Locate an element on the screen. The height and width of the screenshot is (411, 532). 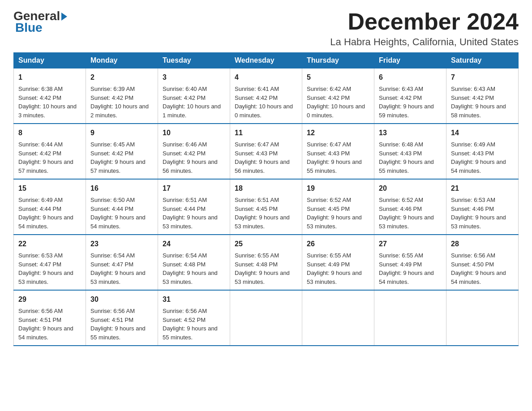
day-number: 20 is located at coordinates (410, 188).